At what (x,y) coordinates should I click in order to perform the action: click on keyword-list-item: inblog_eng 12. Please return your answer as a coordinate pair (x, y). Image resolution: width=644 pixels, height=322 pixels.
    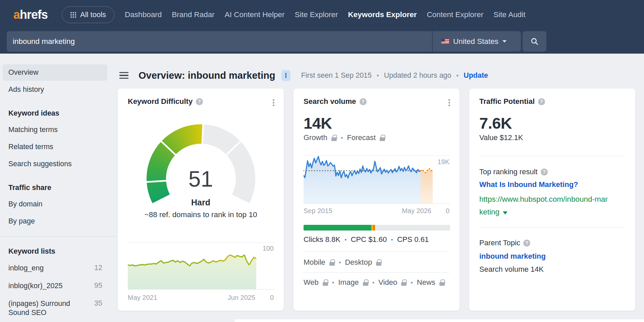
    Looking at the image, I should click on (59, 268).